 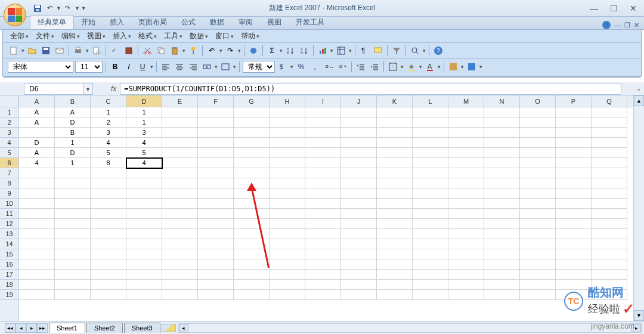 What do you see at coordinates (252, 101) in the screenshot?
I see `column-header: G` at bounding box center [252, 101].